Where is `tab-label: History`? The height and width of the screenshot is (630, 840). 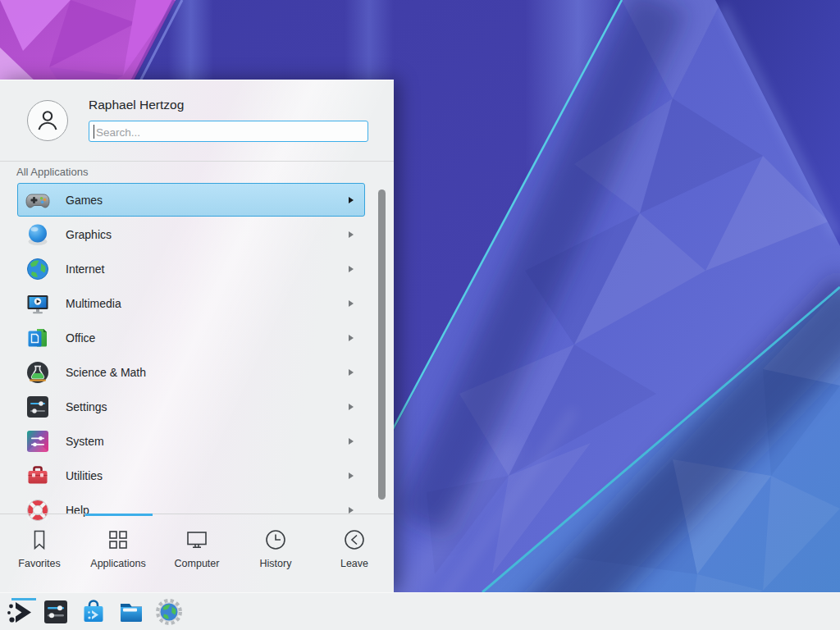
tab-label: History is located at coordinates (276, 564).